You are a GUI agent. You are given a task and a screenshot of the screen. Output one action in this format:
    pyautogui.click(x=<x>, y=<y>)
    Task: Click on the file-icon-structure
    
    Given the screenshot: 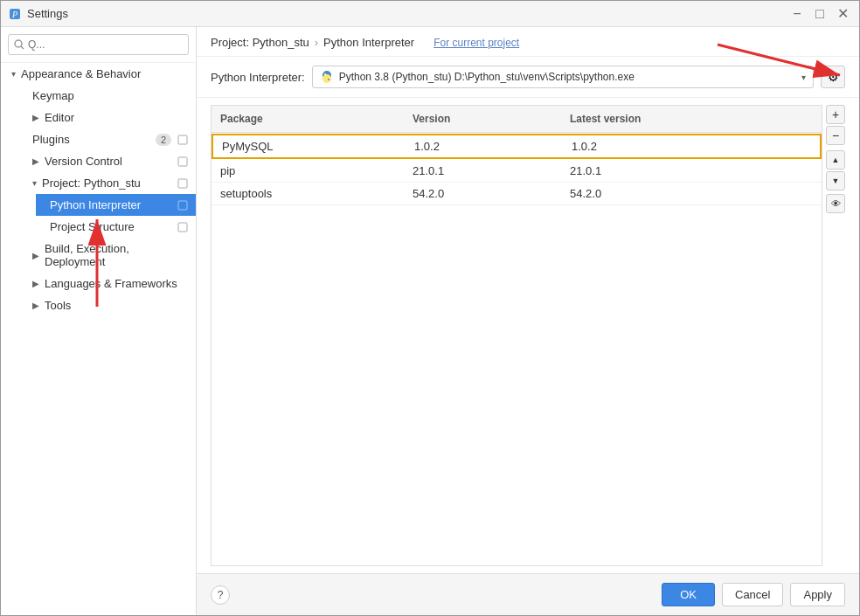 What is the action you would take?
    pyautogui.click(x=183, y=227)
    